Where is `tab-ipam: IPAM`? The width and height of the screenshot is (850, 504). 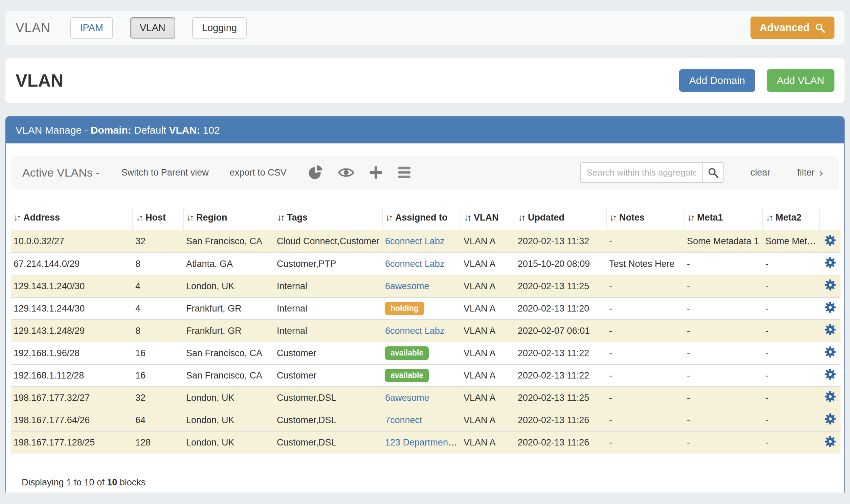
tab-ipam: IPAM is located at coordinates (92, 28).